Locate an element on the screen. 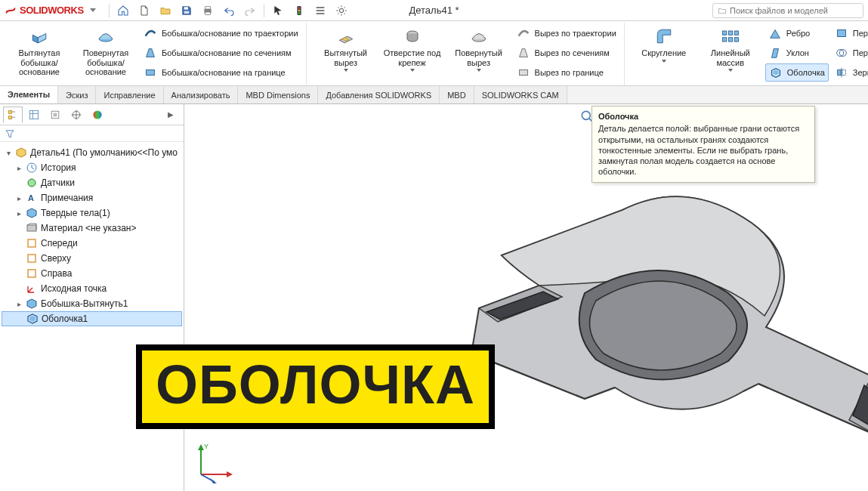  search-box is located at coordinates (788, 11).